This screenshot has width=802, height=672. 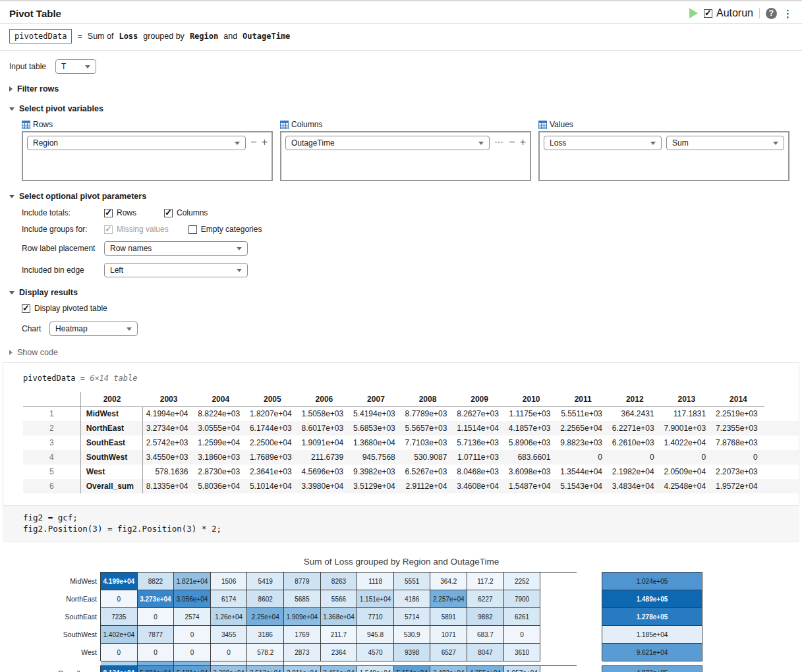 What do you see at coordinates (788, 13) in the screenshot?
I see `kebab-menu-icon: ⋮` at bounding box center [788, 13].